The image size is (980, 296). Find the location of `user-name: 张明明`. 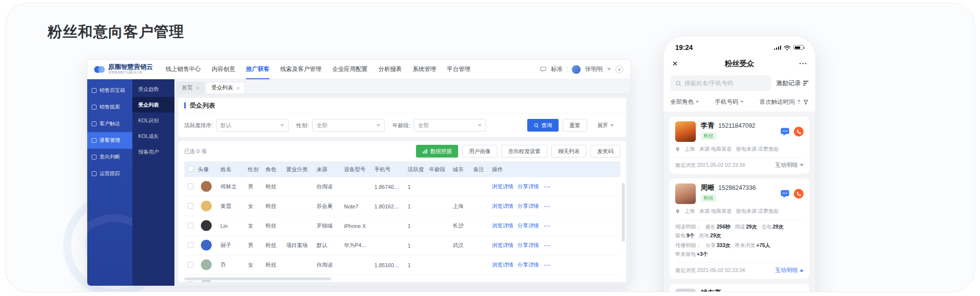

user-name: 张明明 is located at coordinates (594, 69).